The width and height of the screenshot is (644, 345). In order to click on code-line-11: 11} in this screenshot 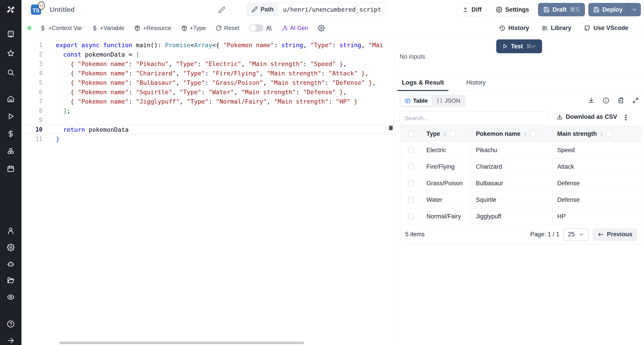, I will do `click(208, 139)`.